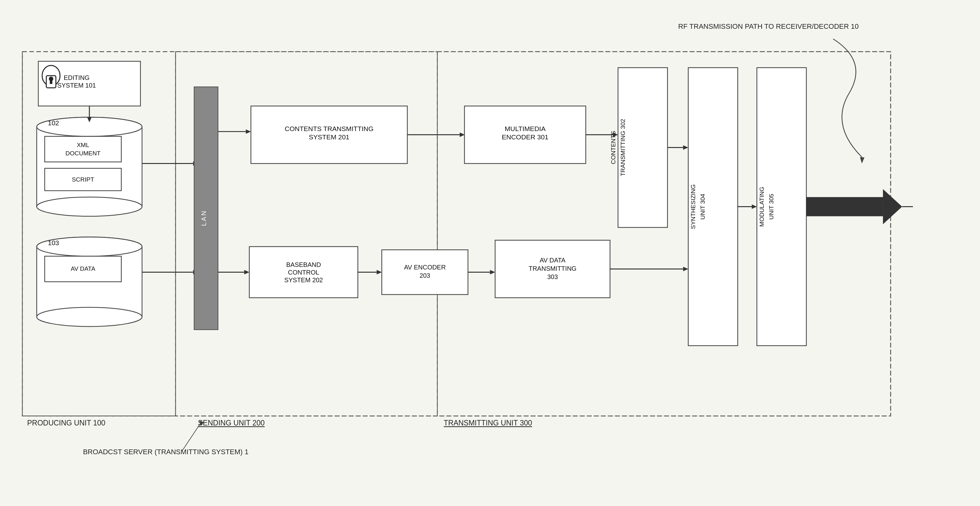 This screenshot has width=980, height=506. I want to click on svg-text: CONTENTS, so click(613, 147).